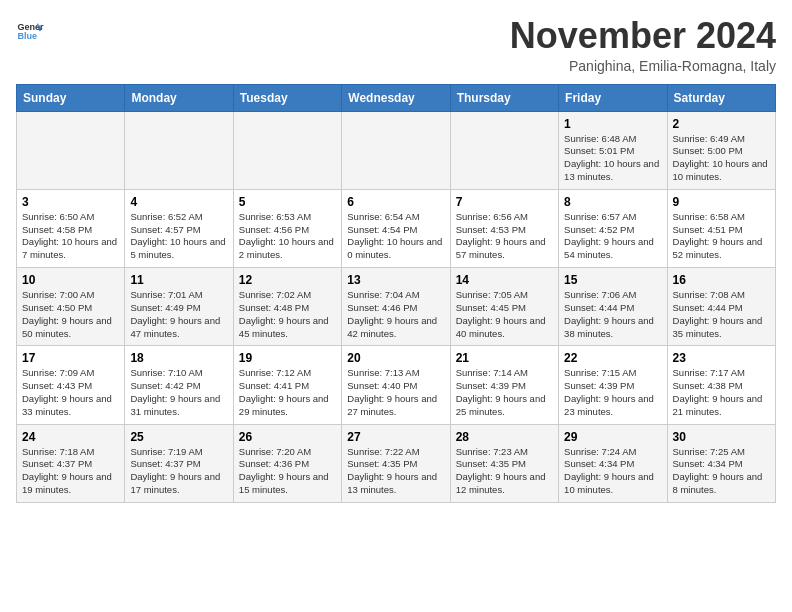  What do you see at coordinates (722, 314) in the screenshot?
I see `day-info: Sunrise: 7:08 AMSunset: 4:44 PMDaylight:…` at bounding box center [722, 314].